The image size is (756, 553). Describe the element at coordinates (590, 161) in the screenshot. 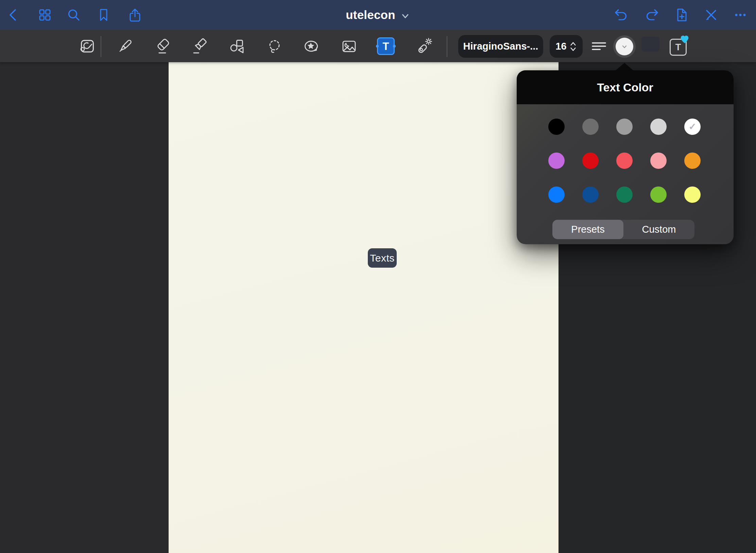

I see `swatch-dot-red` at that location.